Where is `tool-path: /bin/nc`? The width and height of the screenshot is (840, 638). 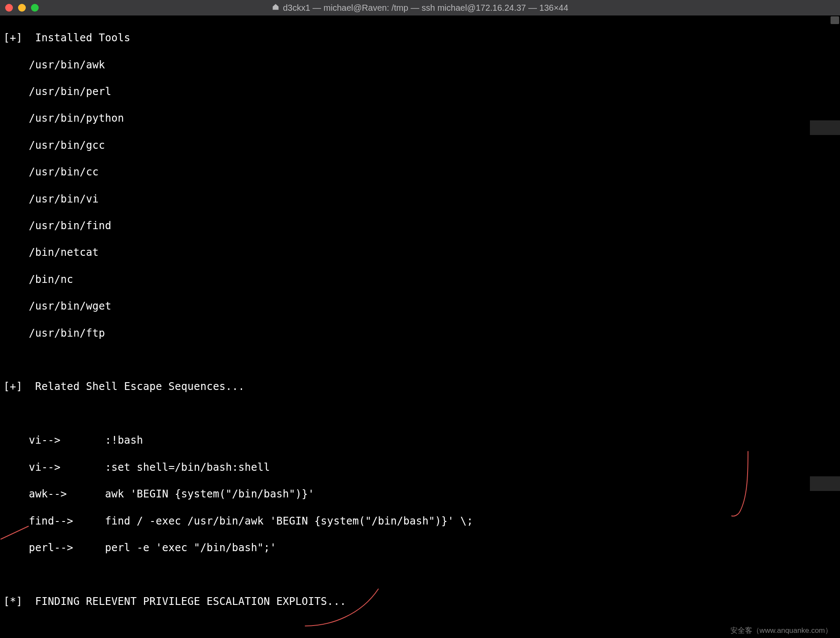
tool-path: /bin/nc is located at coordinates (420, 279).